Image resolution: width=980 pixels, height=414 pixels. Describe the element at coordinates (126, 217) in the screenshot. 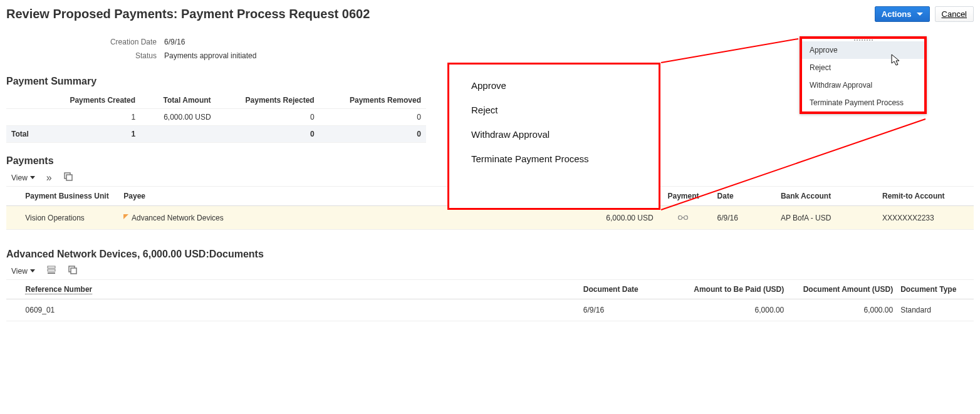

I see `row-indicator-icon` at that location.